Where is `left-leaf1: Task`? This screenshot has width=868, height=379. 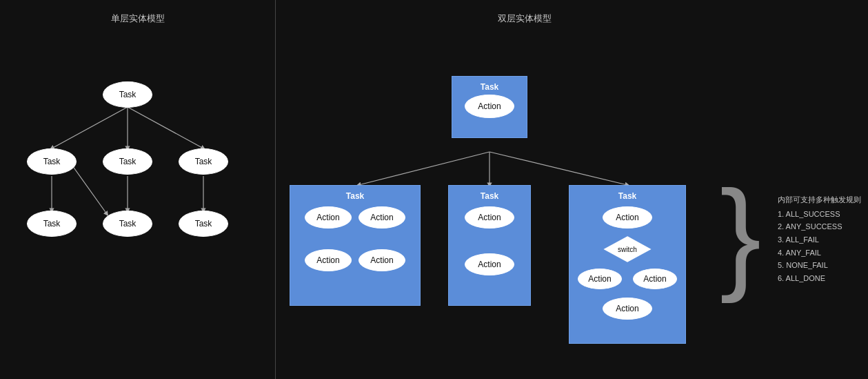
left-leaf1: Task is located at coordinates (52, 224).